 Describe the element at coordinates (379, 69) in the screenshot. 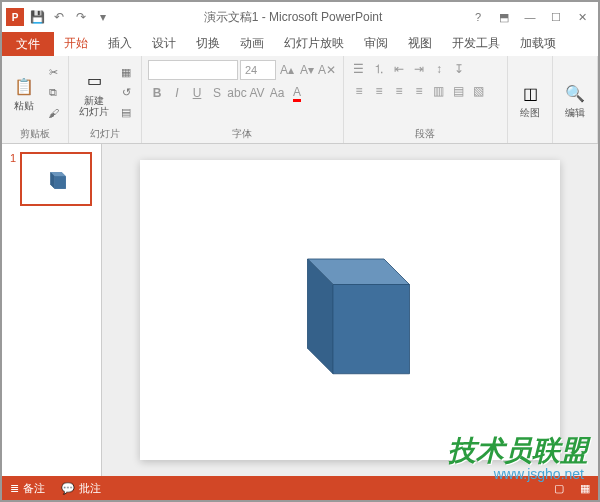

I see `numbering-icon: ⒈` at that location.